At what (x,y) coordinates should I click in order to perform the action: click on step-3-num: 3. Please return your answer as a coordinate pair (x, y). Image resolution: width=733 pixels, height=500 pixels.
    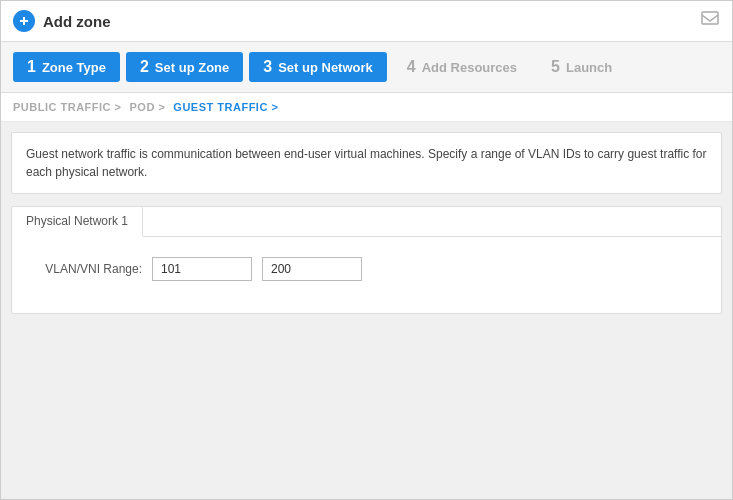
    Looking at the image, I should click on (268, 67).